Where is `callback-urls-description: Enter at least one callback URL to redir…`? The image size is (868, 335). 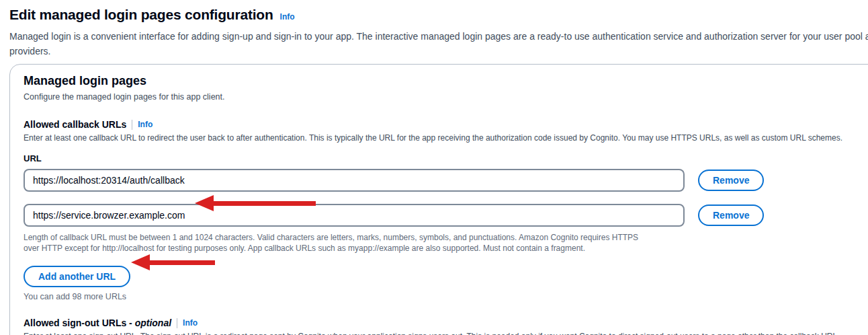 callback-urls-description: Enter at least one callback URL to redir… is located at coordinates (446, 138).